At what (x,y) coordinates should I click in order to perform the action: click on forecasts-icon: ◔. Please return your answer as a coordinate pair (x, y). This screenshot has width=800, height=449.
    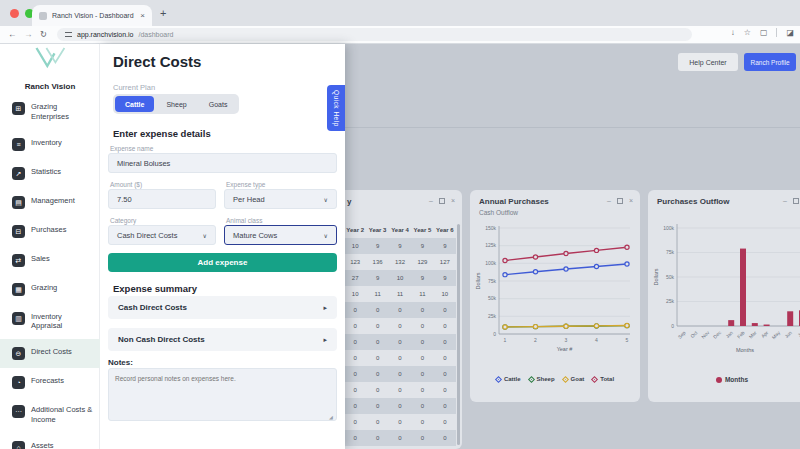
    Looking at the image, I should click on (18, 382).